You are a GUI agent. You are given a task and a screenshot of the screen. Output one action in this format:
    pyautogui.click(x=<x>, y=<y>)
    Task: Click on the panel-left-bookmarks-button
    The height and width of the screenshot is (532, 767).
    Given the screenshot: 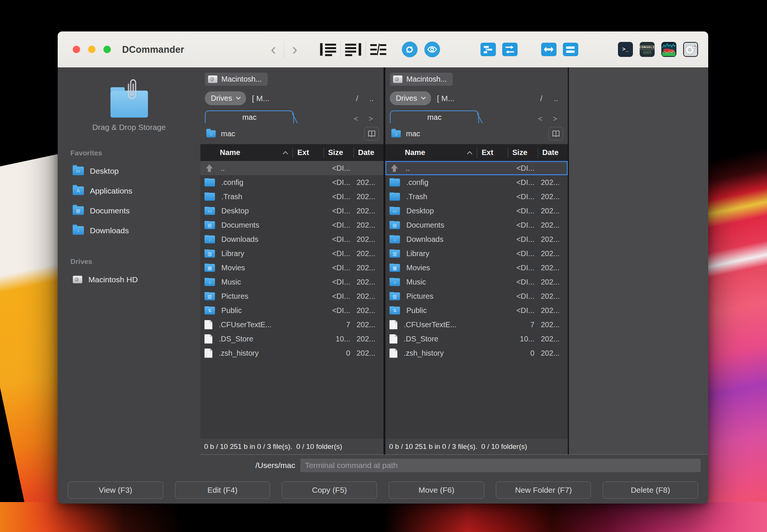 What is the action you would take?
    pyautogui.click(x=372, y=134)
    